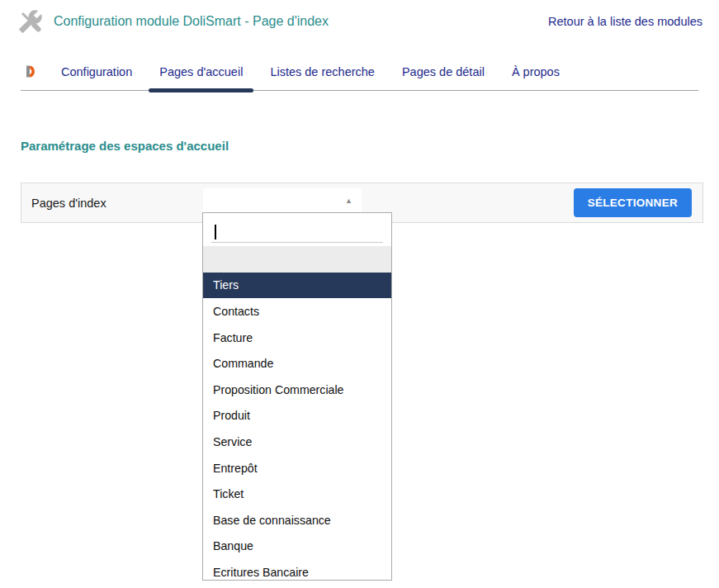 This screenshot has height=588, width=719. What do you see at coordinates (282, 202) in the screenshot?
I see `index-page-select: ▲` at bounding box center [282, 202].